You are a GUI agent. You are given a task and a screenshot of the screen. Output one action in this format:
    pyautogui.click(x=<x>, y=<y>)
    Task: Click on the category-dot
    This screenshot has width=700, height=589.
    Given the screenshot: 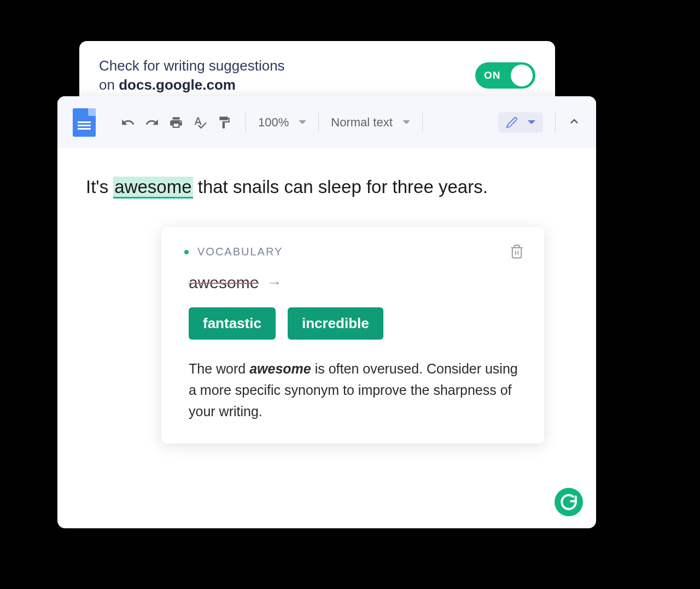 What is the action you would take?
    pyautogui.click(x=186, y=252)
    